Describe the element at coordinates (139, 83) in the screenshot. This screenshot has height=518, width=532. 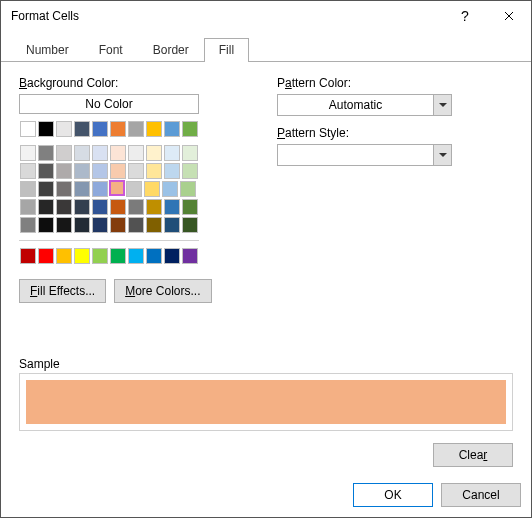
I see `background-color-label: Background Color:` at that location.